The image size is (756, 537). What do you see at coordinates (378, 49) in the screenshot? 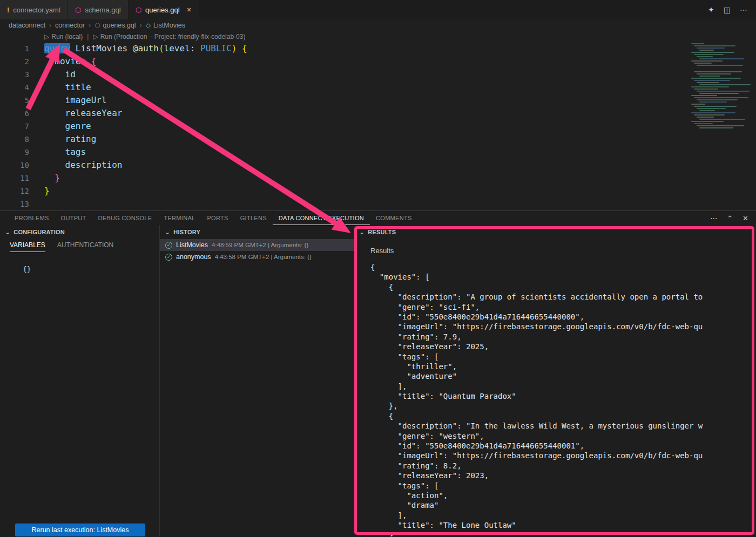
I see `code-line: 1query ListMovies @auth(level: PUBLIC) {` at bounding box center [378, 49].